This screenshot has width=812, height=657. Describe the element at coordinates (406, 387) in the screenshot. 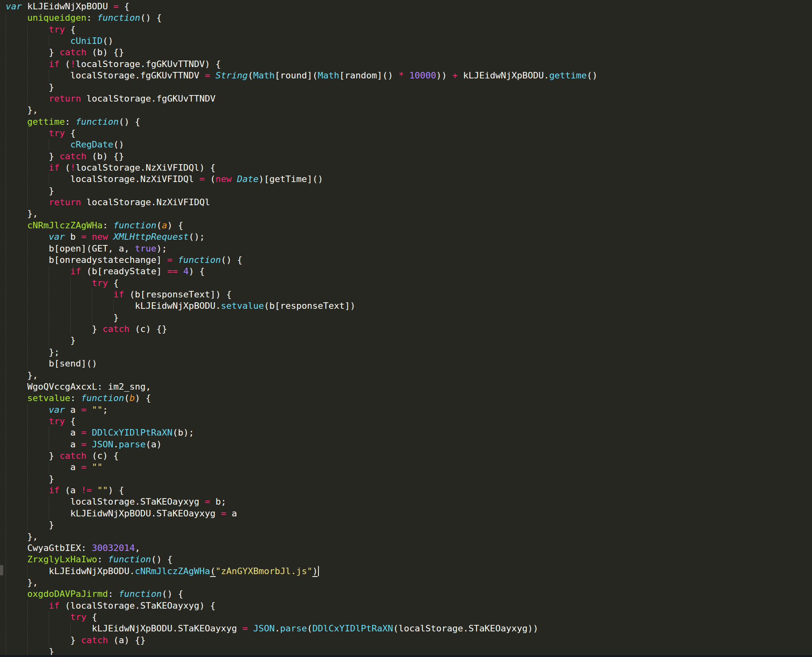

I see `code-line: WgoQVccgAxcxL: im2_sng,` at that location.